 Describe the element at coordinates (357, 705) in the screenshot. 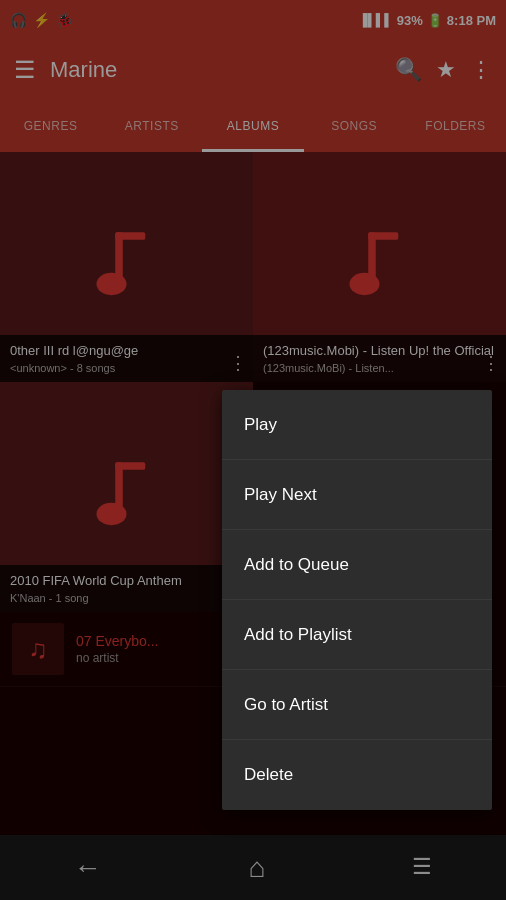

I see `context-menu-go-to-artist: Go to Artist` at that location.